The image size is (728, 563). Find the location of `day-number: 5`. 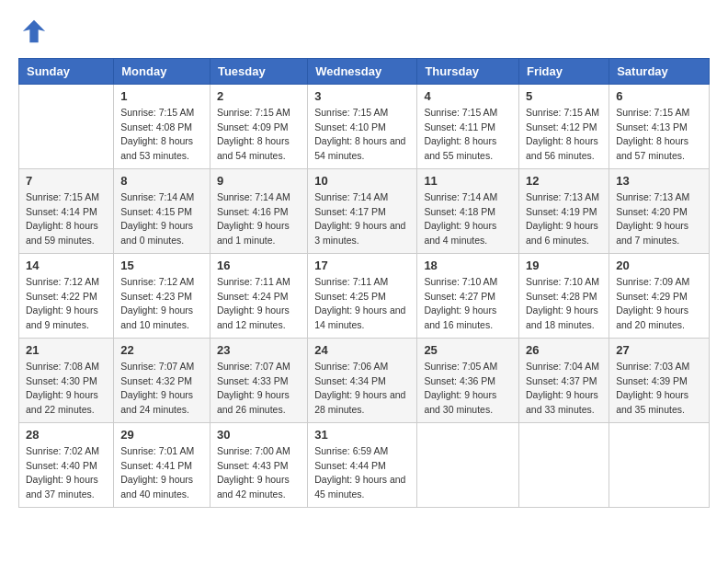

day-number: 5 is located at coordinates (564, 96).